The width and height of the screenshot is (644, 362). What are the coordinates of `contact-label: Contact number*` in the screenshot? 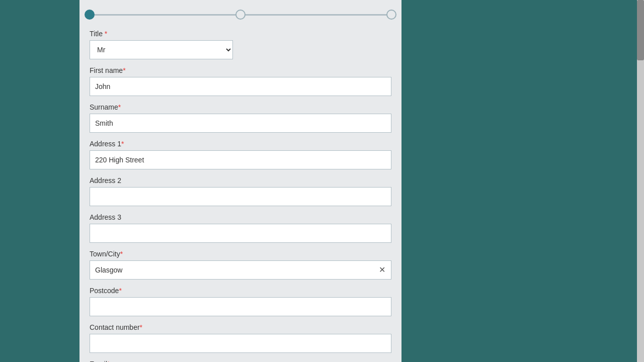 It's located at (240, 327).